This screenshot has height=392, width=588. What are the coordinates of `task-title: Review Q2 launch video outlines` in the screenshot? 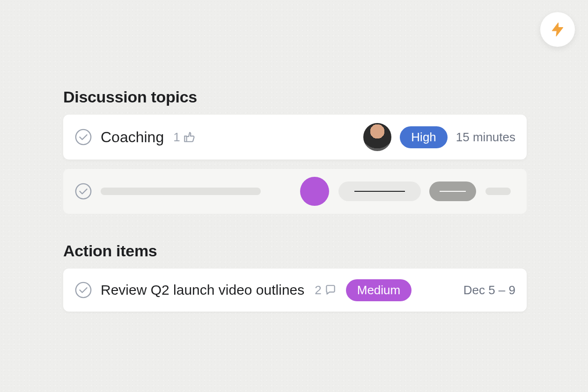 It's located at (202, 290).